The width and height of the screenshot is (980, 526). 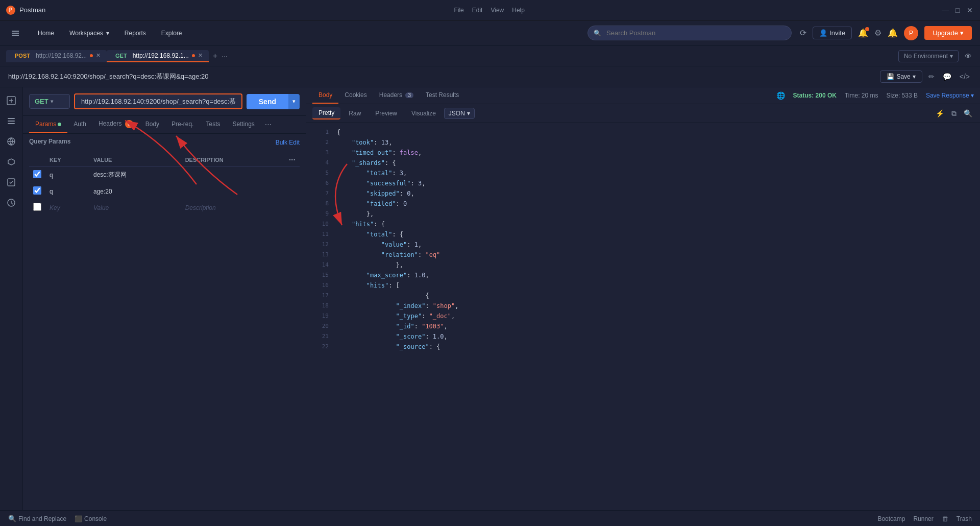 I want to click on invite-button: 👤 Invite, so click(x=832, y=33).